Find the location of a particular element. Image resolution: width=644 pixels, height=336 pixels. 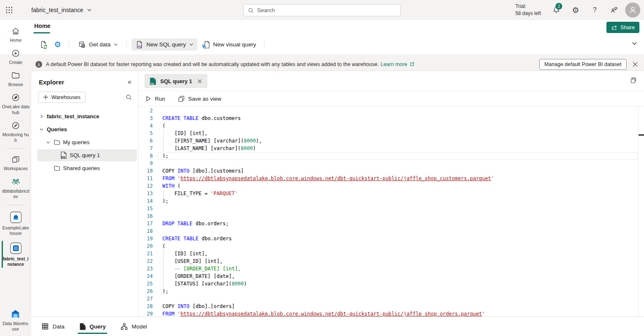

share-label: Share is located at coordinates (628, 28).